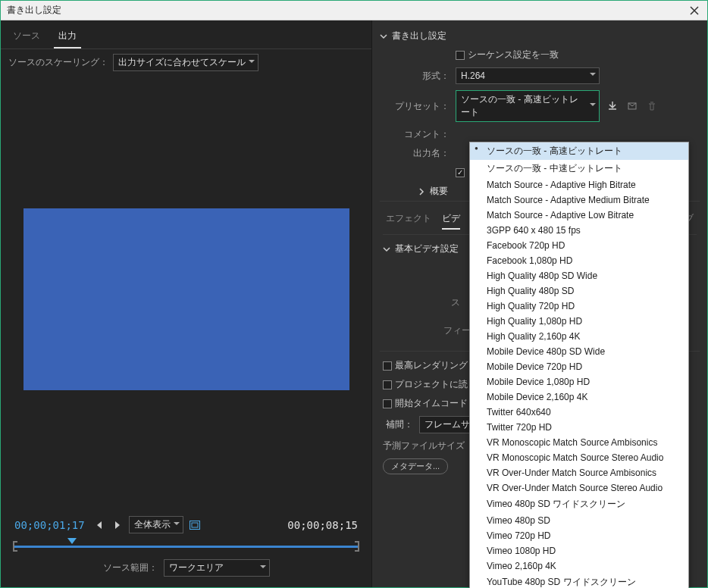  What do you see at coordinates (579, 397) in the screenshot?
I see `preset-option: Mobile Device 2,160p 4K` at bounding box center [579, 397].